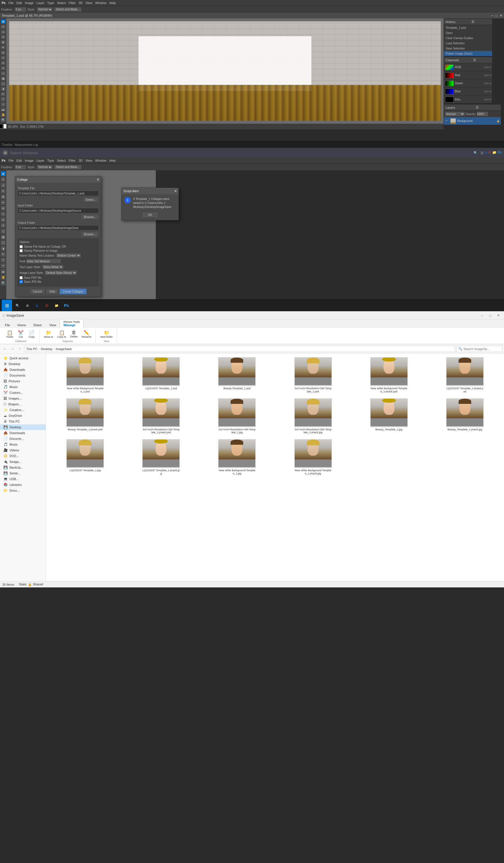 Image resolution: width=504 pixels, height=863 pixels. I want to click on ps2-zoom: 🔍, so click(3, 283).